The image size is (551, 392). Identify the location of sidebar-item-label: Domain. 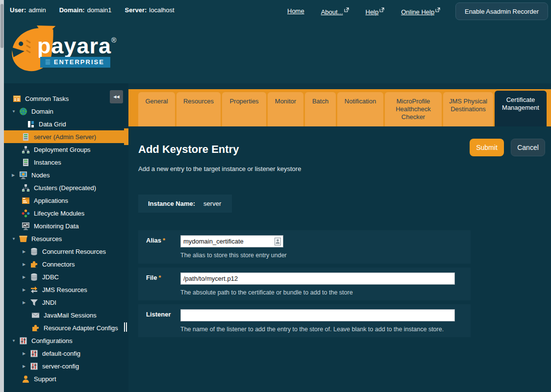
(42, 112).